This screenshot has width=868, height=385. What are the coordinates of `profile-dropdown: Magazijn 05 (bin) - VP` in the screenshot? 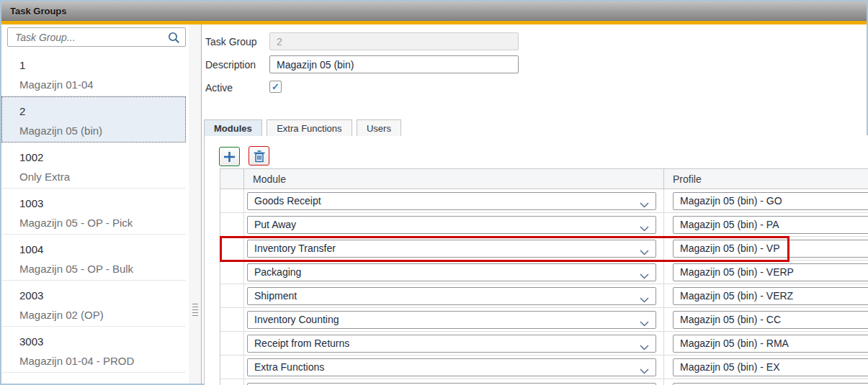 It's located at (771, 249).